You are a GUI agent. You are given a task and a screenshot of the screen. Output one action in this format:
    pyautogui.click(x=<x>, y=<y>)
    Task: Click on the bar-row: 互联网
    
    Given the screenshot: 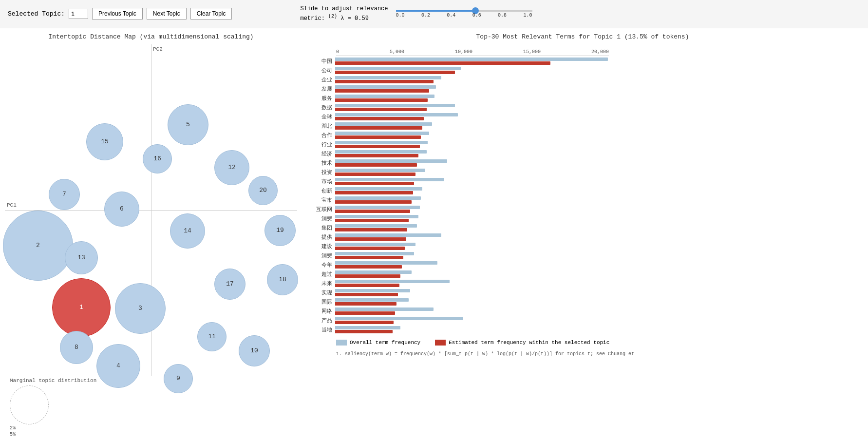 What is the action you would take?
    pyautogui.click(x=583, y=210)
    